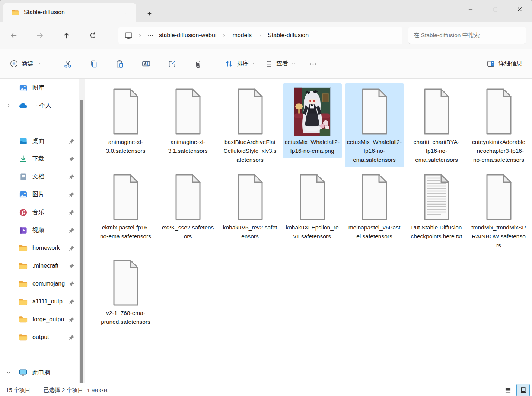 The image size is (532, 396). Describe the element at coordinates (66, 35) in the screenshot. I see `up-button` at that location.